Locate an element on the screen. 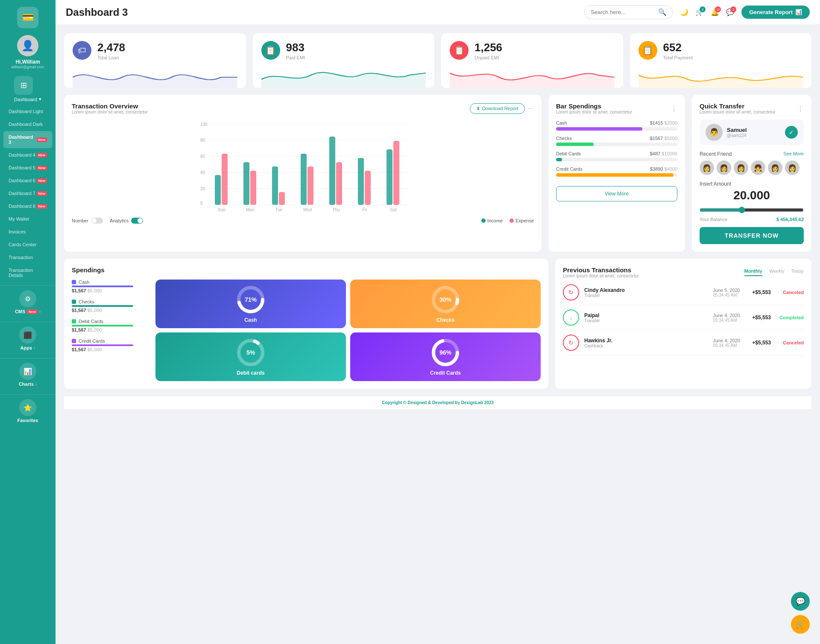  star-icon: ⭐ is located at coordinates (28, 408).